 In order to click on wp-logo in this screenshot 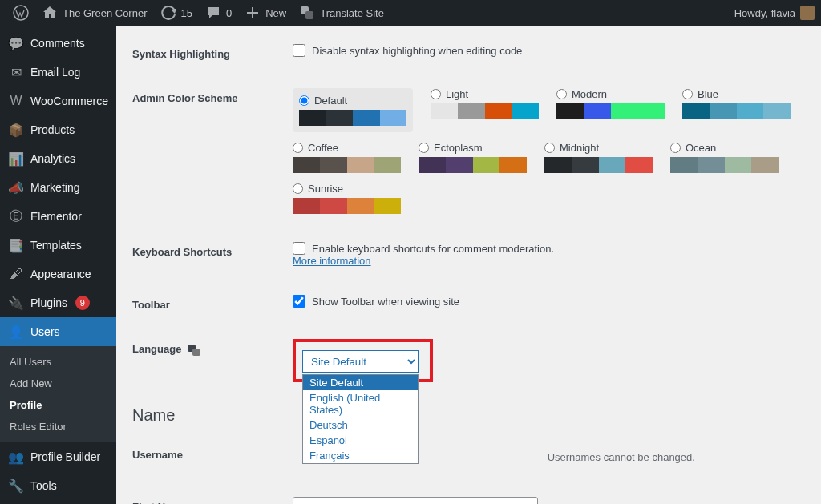, I will do `click(21, 13)`.